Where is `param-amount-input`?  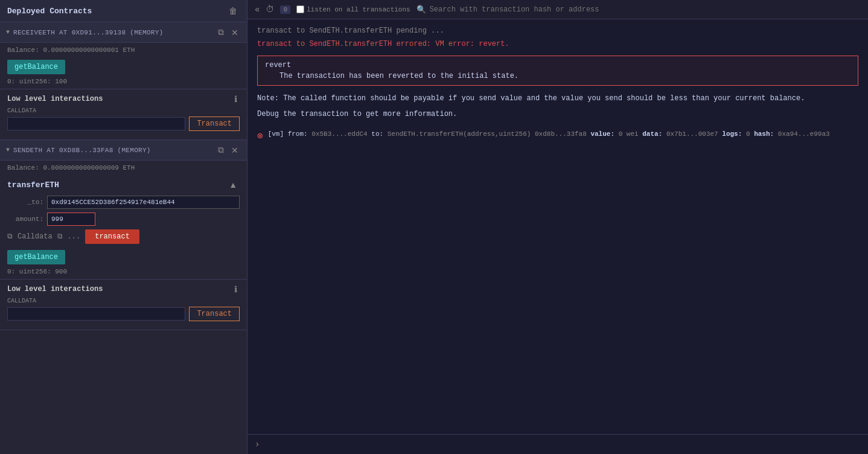
param-amount-input is located at coordinates (71, 219).